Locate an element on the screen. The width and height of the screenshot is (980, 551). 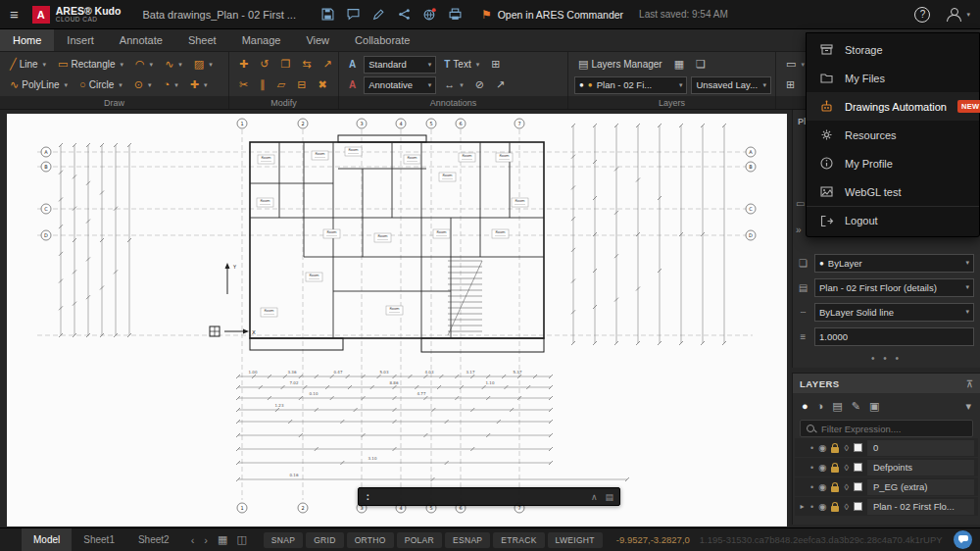
layer-isolate-button: ❏ is located at coordinates (701, 65).